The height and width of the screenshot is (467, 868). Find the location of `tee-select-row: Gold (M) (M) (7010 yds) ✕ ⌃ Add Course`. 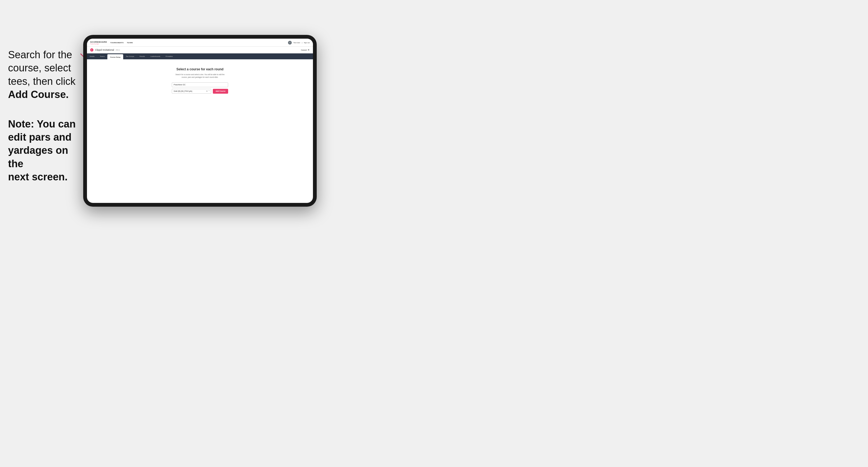

tee-select-row: Gold (M) (M) (7010 yds) ✕ ⌃ Add Course is located at coordinates (200, 91).